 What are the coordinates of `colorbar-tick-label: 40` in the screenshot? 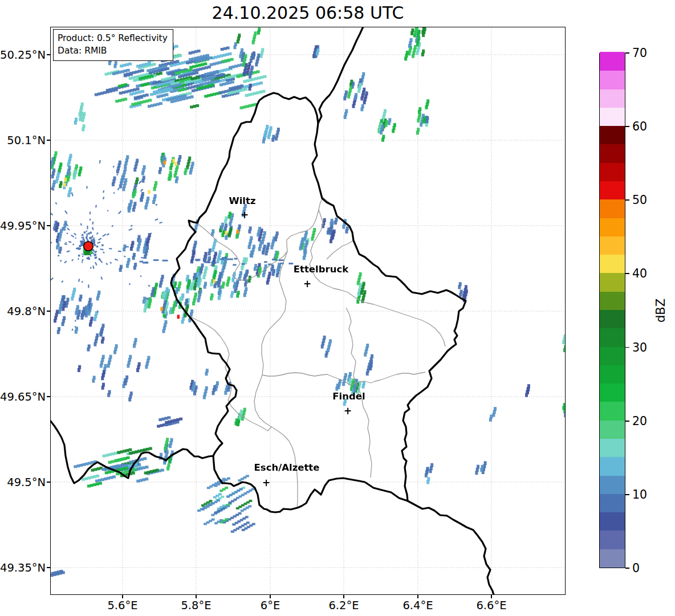 It's located at (640, 274).